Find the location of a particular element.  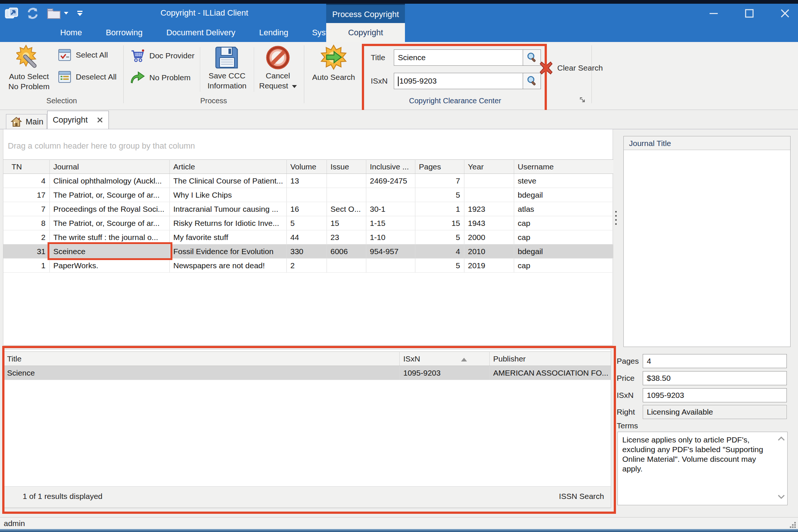

dialog-launcher-icon is located at coordinates (583, 102).